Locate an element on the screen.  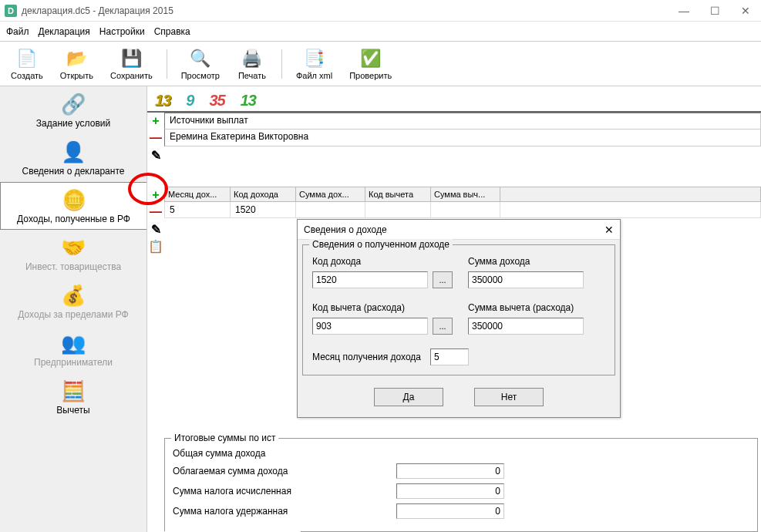
print-label: Печать is located at coordinates (252, 76).